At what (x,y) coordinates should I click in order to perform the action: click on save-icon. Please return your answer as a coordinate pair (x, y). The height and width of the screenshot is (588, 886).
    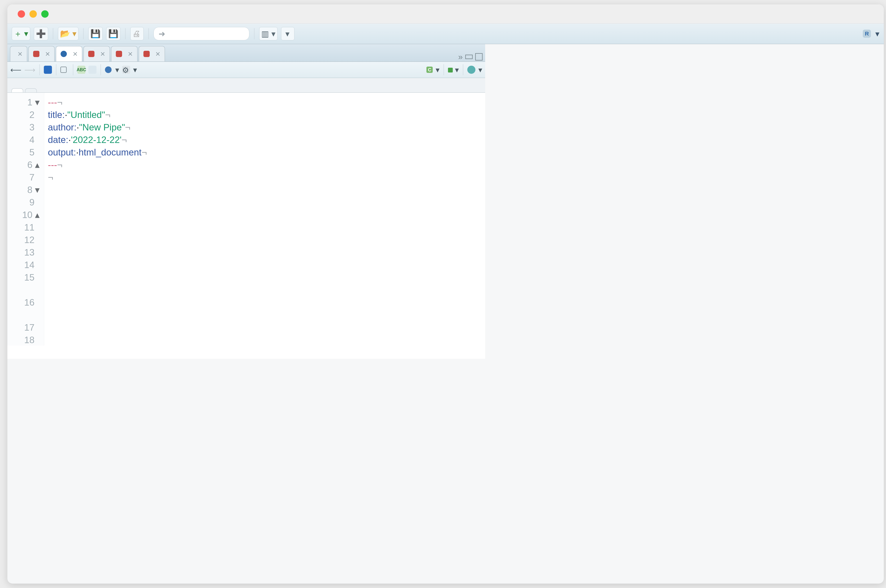
    Looking at the image, I should click on (48, 70).